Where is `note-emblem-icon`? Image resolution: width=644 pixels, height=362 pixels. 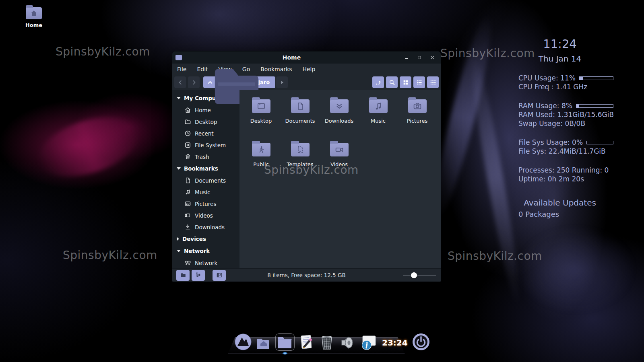
note-emblem-icon is located at coordinates (378, 106).